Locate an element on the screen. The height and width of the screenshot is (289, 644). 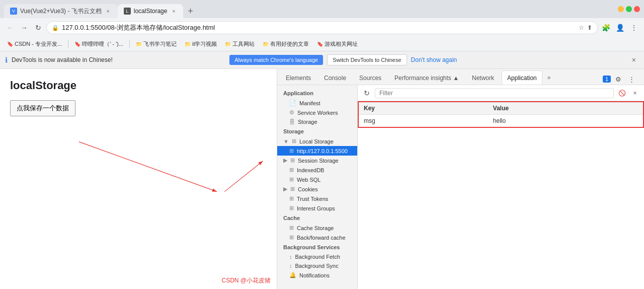
dt-tab-network: Network is located at coordinates (483, 78).